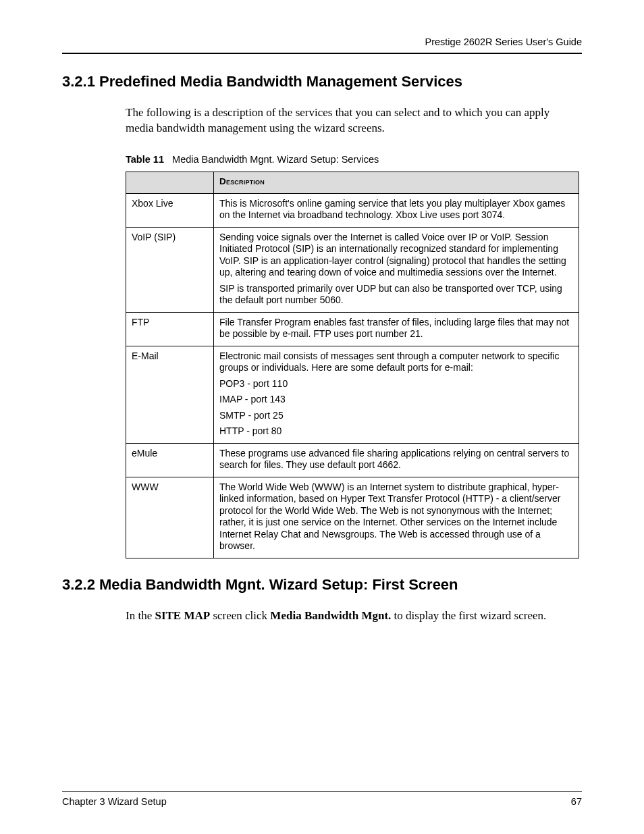  What do you see at coordinates (331, 616) in the screenshot?
I see `para-bold-media: Media Bandwidth Mgnt.` at bounding box center [331, 616].